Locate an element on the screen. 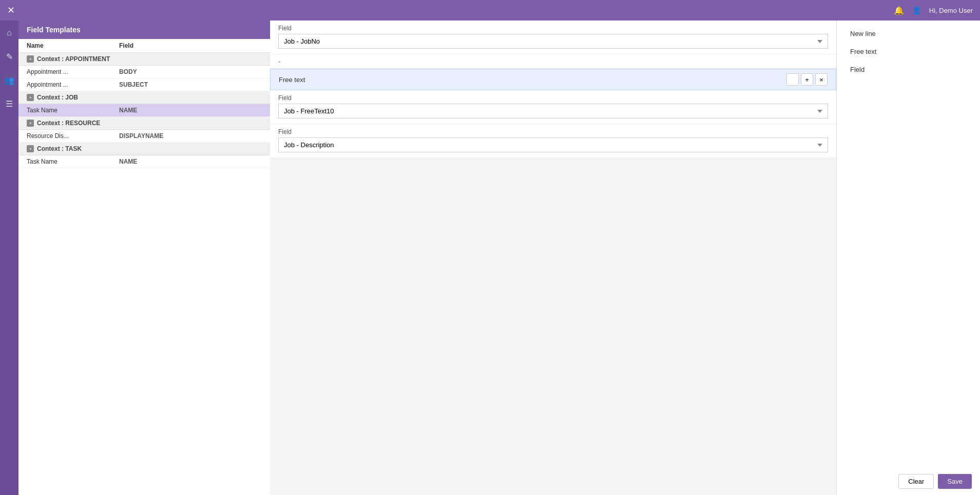 This screenshot has height=495, width=980. sidebar-edit-icon: ✎ is located at coordinates (9, 56).